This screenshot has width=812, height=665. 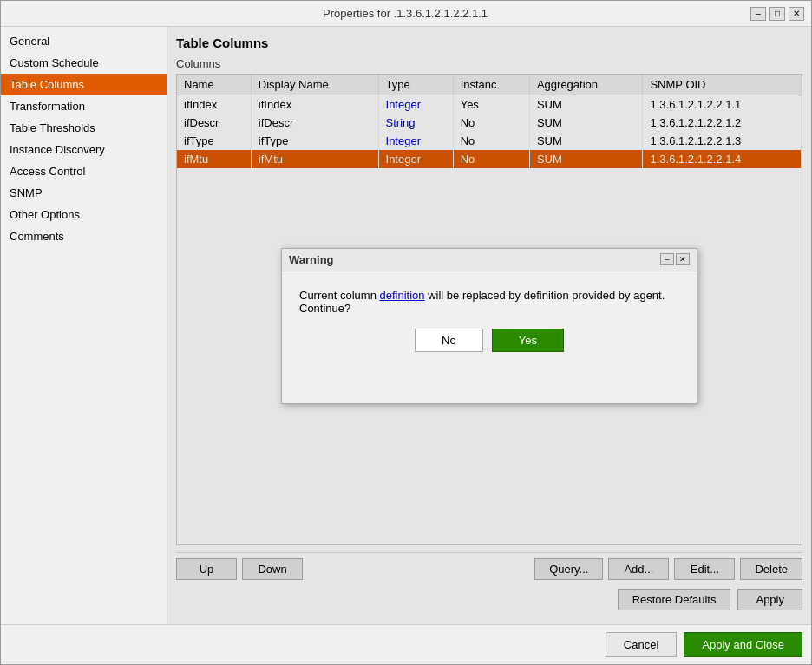 I want to click on apply-and-close-button: Apply and Close, so click(x=743, y=645).